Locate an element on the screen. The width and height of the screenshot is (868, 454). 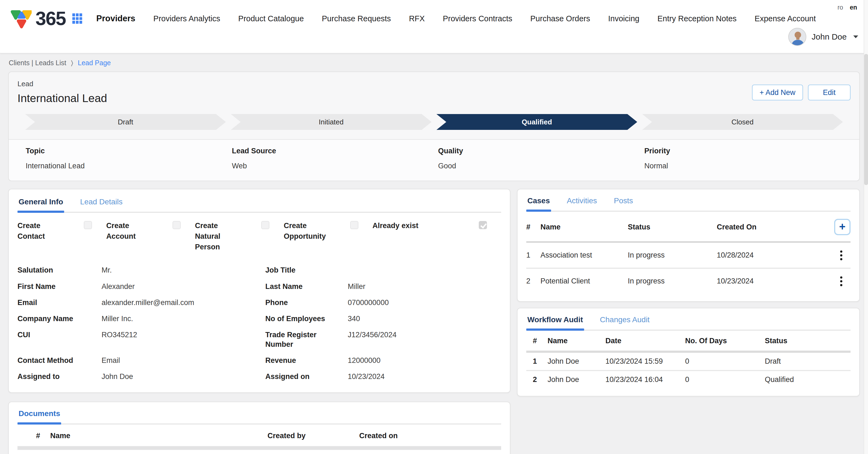
tab-workflow-audit: Workflow Audit is located at coordinates (555, 323).